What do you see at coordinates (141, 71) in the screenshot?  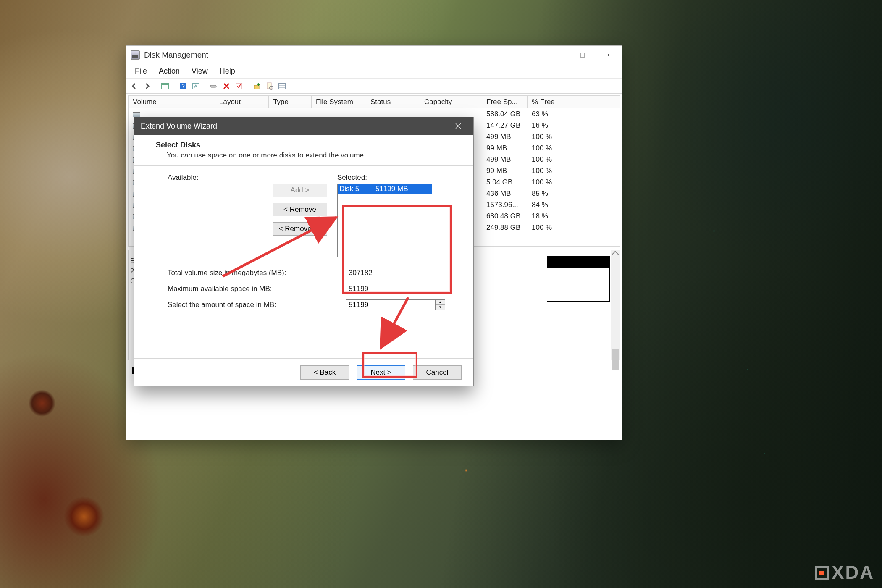 I see `menu-file: File` at bounding box center [141, 71].